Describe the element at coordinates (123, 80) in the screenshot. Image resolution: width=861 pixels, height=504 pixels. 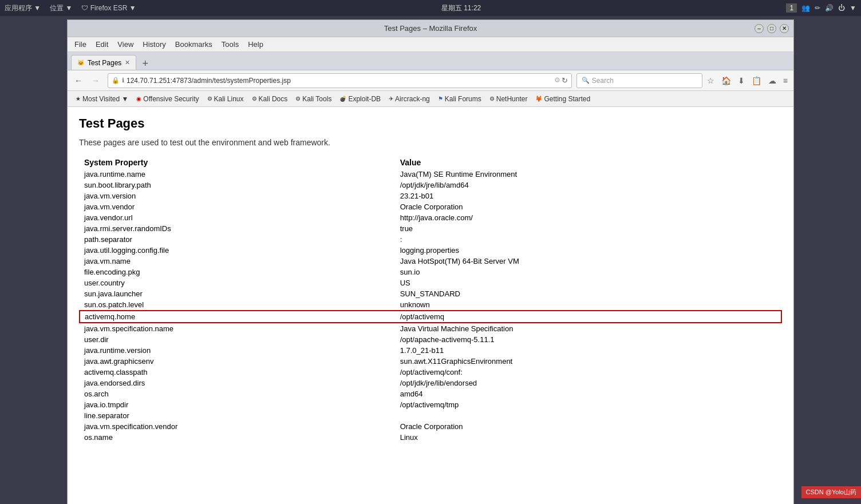
I see `info-icon: ℹ` at that location.